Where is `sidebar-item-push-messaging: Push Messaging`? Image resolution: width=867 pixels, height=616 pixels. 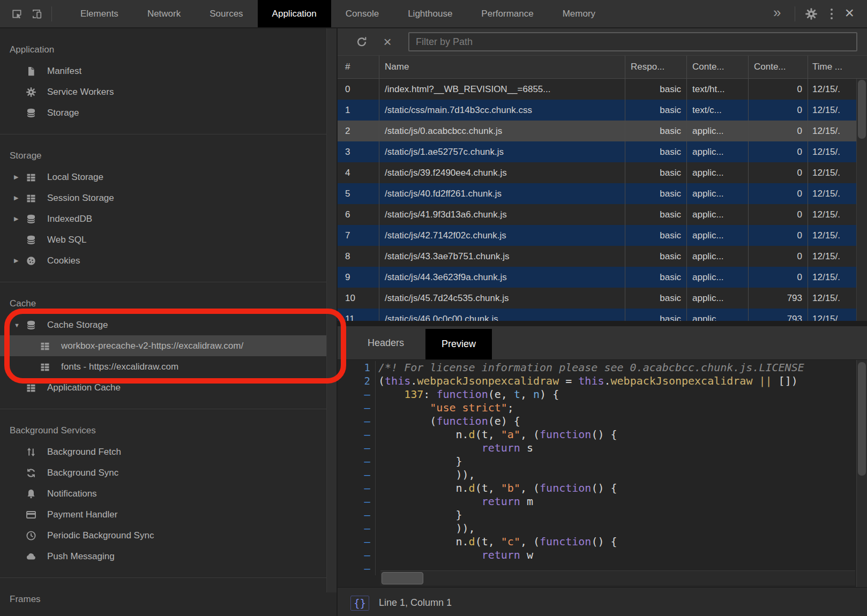
sidebar-item-push-messaging: Push Messaging is located at coordinates (168, 556).